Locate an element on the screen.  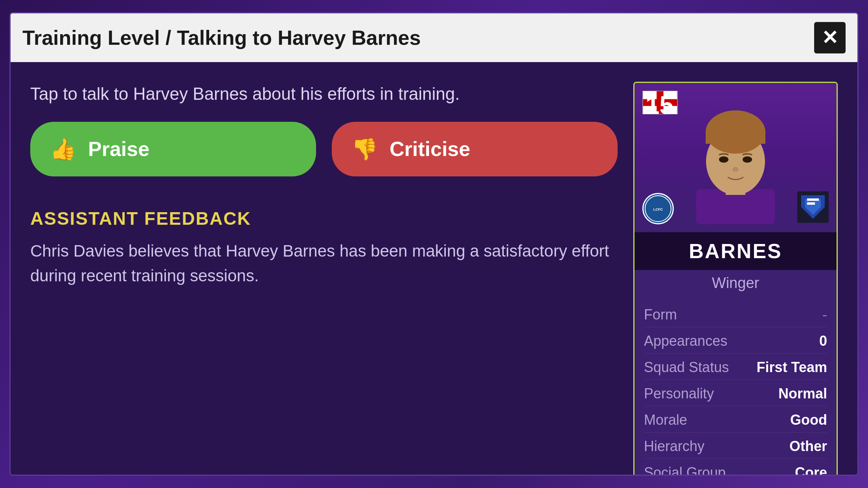
close-button: ✕ is located at coordinates (830, 38).